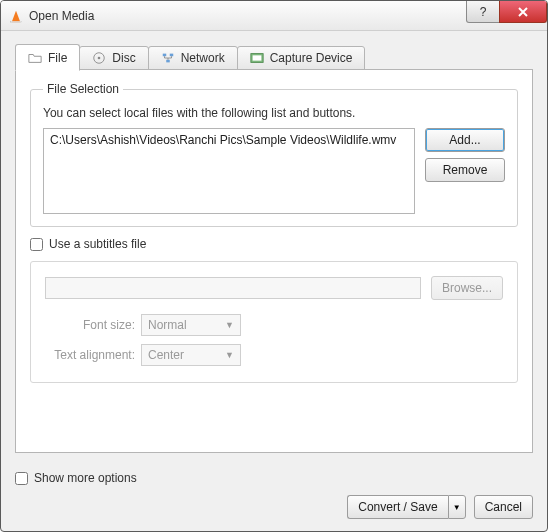 This screenshot has height=532, width=548. I want to click on tab-strip: File Disc Network Capture Device, so click(274, 56).